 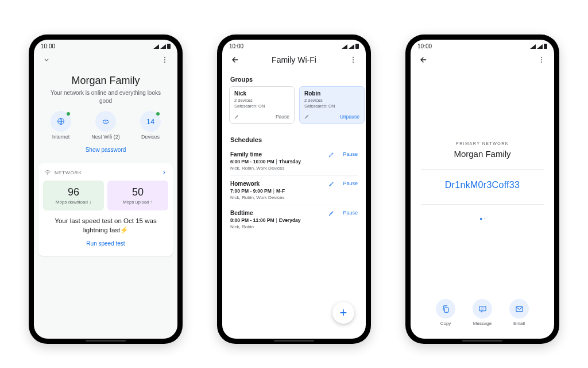 What do you see at coordinates (106, 209) in the screenshot?
I see `network-card: NETWORK 96 Mbps download ↓ 50 Mbps uploa…` at bounding box center [106, 209].